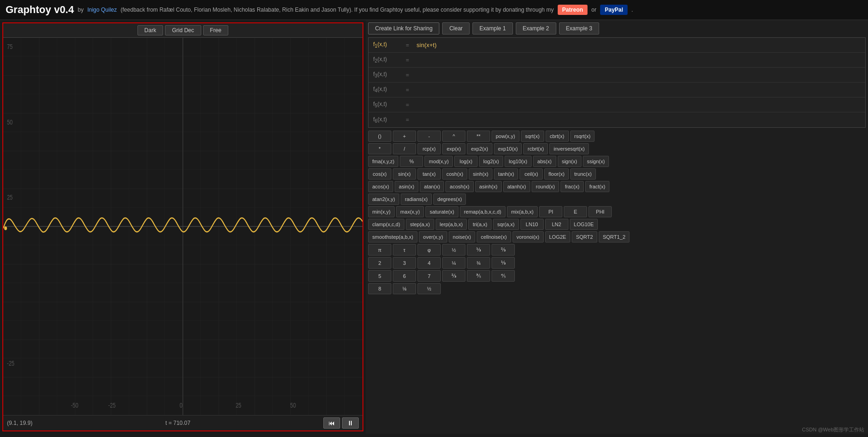 The width and height of the screenshot is (868, 437). What do you see at coordinates (393, 237) in the screenshot?
I see `calc-btn-8-0: smoothstep(a,b,x)` at bounding box center [393, 237].